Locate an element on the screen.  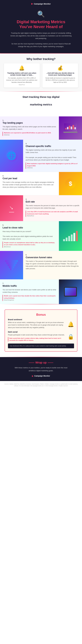
bonus-item-1-title: Brand sentiment is located at coordinates (41, 320).